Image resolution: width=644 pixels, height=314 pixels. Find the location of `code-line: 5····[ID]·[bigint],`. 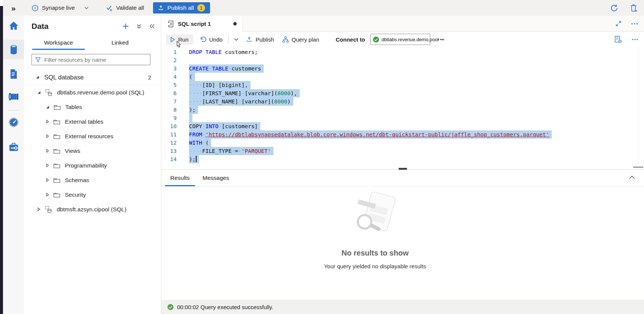

code-line: 5····[ID]·[bigint], is located at coordinates (403, 85).